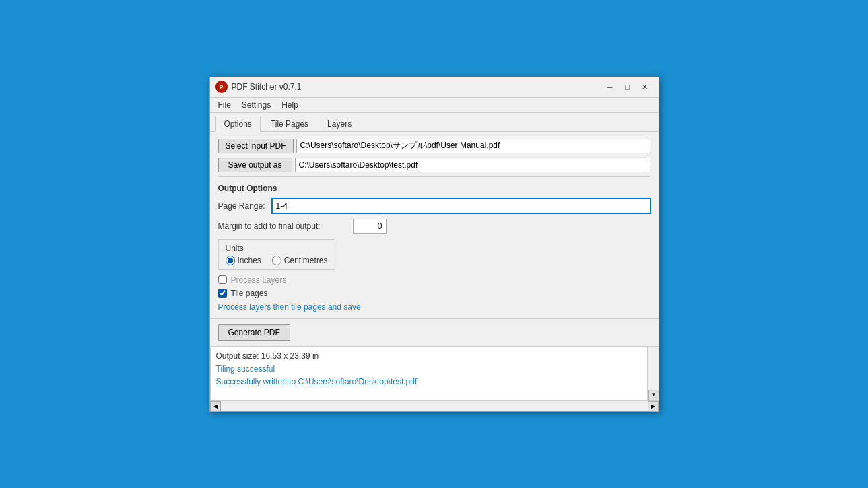 The height and width of the screenshot is (488, 868). What do you see at coordinates (434, 188) in the screenshot?
I see `output-options-title: Output Options` at bounding box center [434, 188].